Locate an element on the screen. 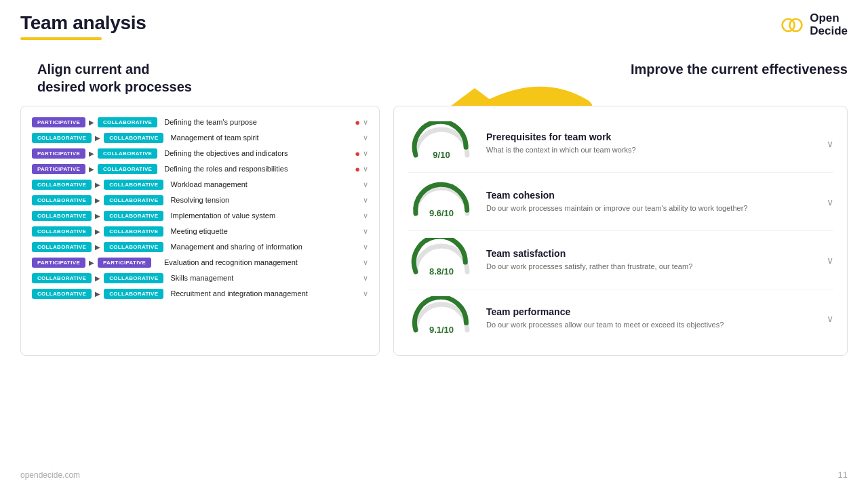 The image size is (868, 488). logo-text: Open Decide is located at coordinates (829, 24).